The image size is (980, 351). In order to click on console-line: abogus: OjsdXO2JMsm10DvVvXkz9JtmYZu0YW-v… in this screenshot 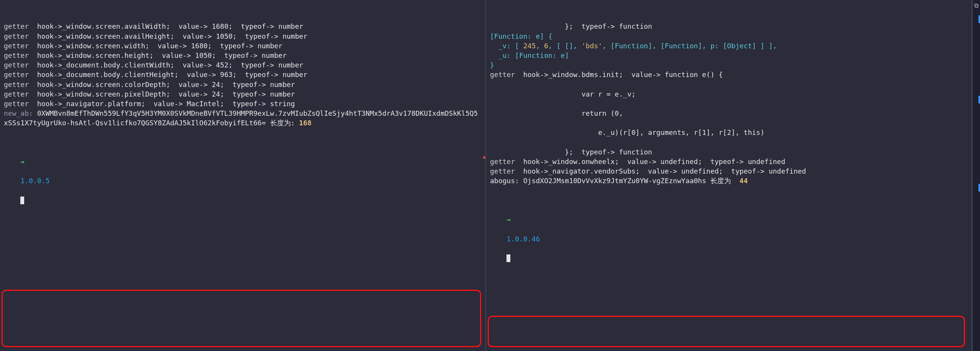, I will do `click(729, 181)`.